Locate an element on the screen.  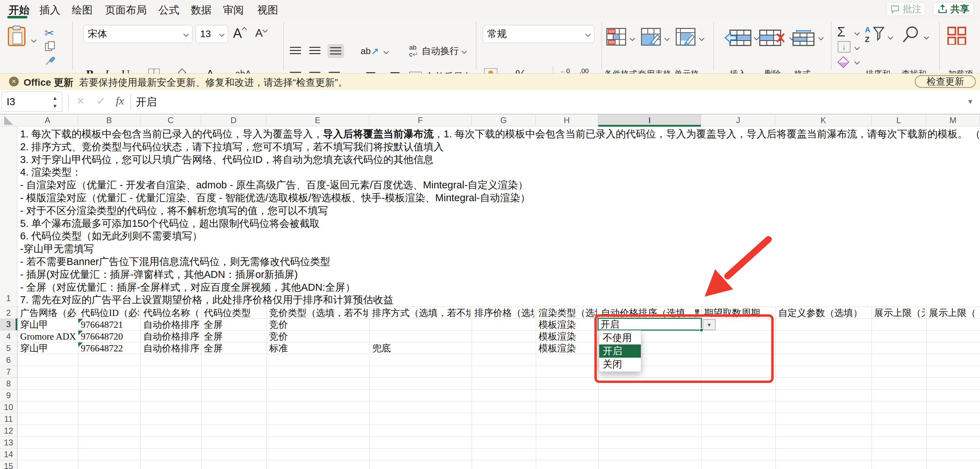
conditional-formatting-chevron is located at coordinates (632, 38).